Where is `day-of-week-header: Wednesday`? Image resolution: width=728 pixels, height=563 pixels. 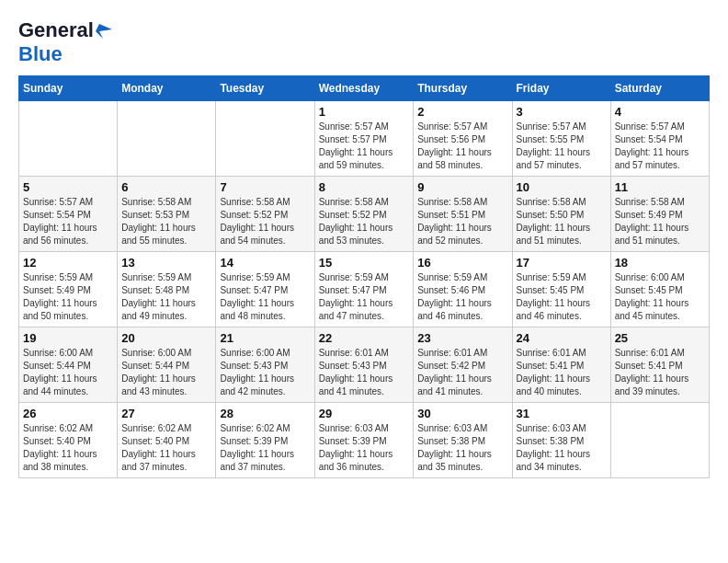 day-of-week-header: Wednesday is located at coordinates (364, 88).